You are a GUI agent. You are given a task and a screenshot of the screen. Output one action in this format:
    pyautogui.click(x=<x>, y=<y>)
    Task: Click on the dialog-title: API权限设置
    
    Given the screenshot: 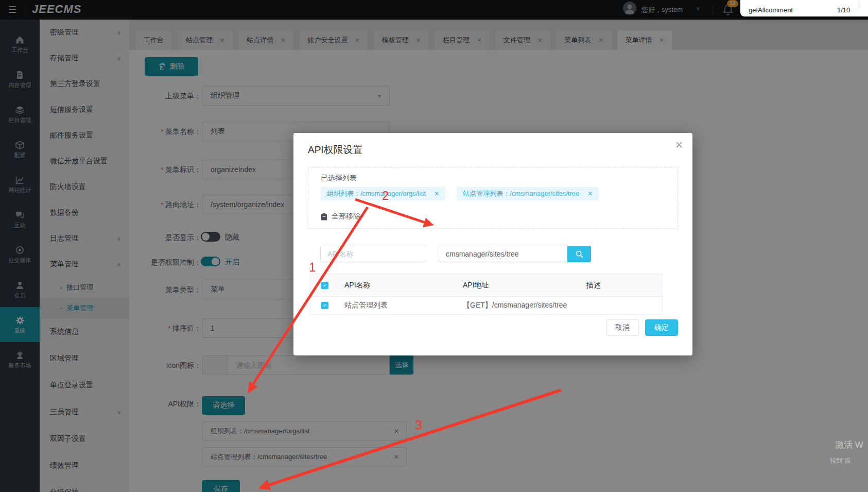 What is the action you would take?
    pyautogui.click(x=336, y=150)
    